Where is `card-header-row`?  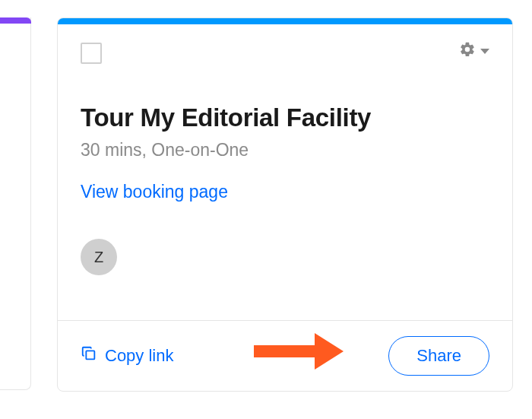 card-header-row is located at coordinates (285, 52).